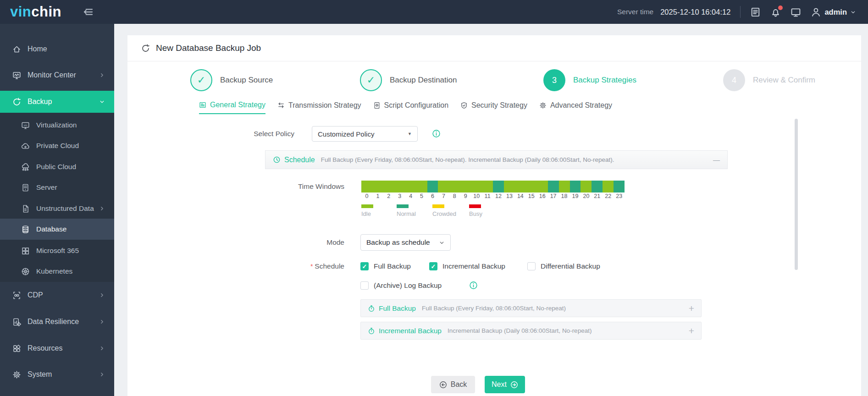  Describe the element at coordinates (776, 12) in the screenshot. I see `bell-icon` at that location.